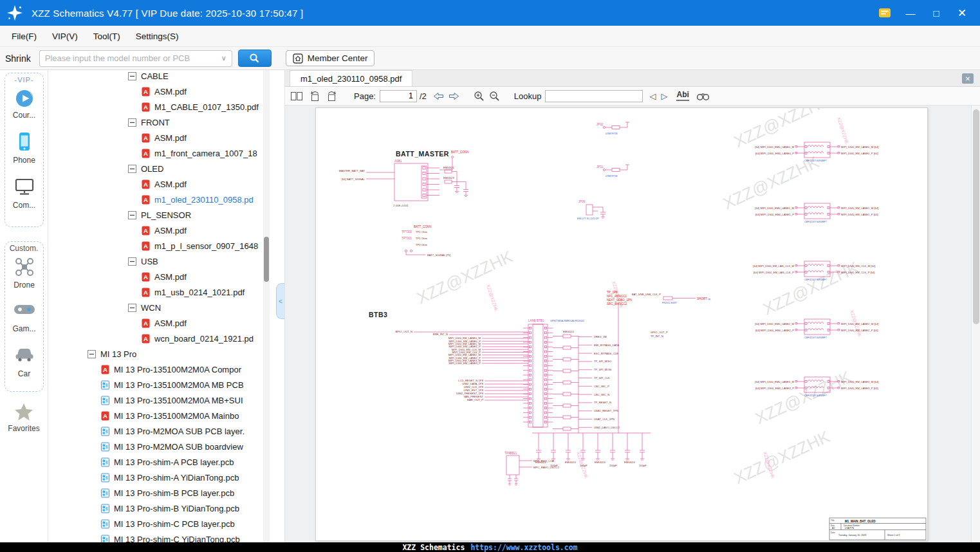  Describe the element at coordinates (204, 338) in the screenshot. I see `tree-item-label: wcn_board_0214_1921.pd` at that location.